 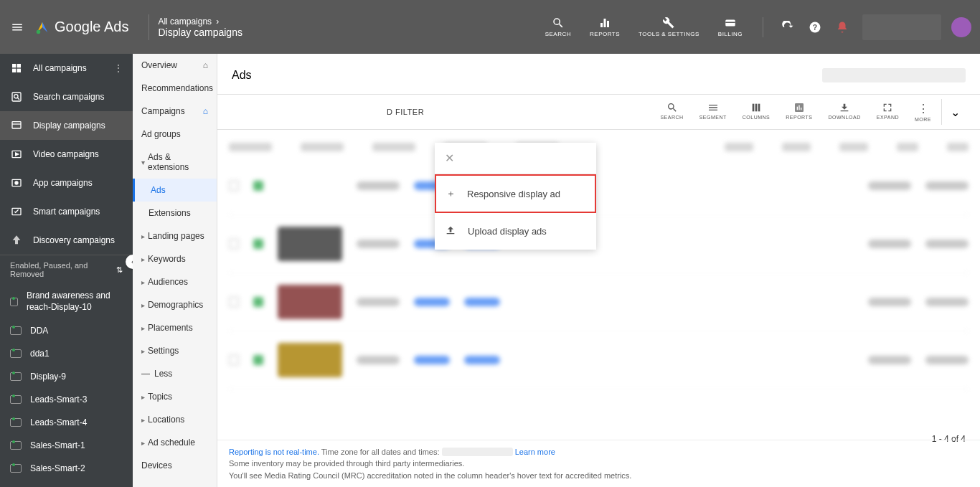 What do you see at coordinates (66, 377) in the screenshot?
I see `campaign-item: Display-9` at bounding box center [66, 377].